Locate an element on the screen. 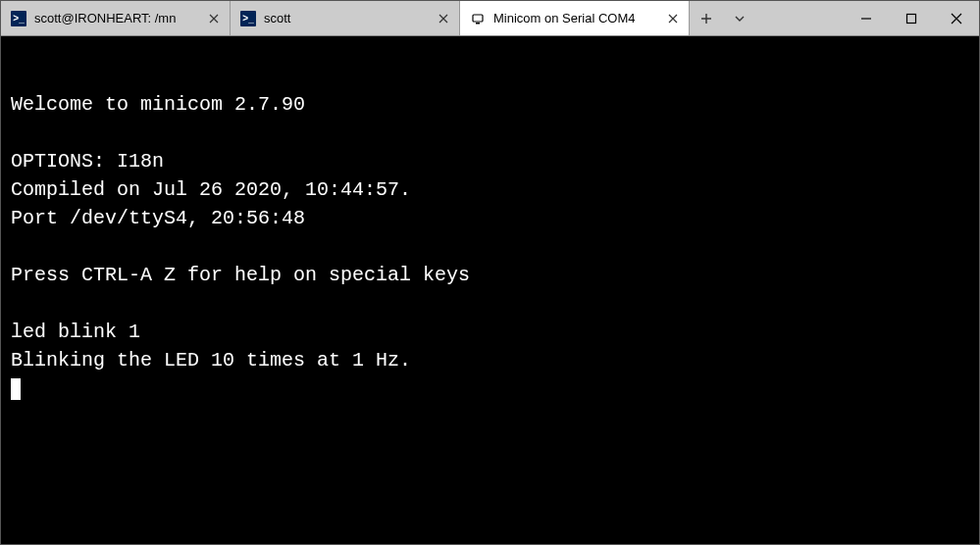  terminal-line: OPTIONS: I18n is located at coordinates (87, 161).